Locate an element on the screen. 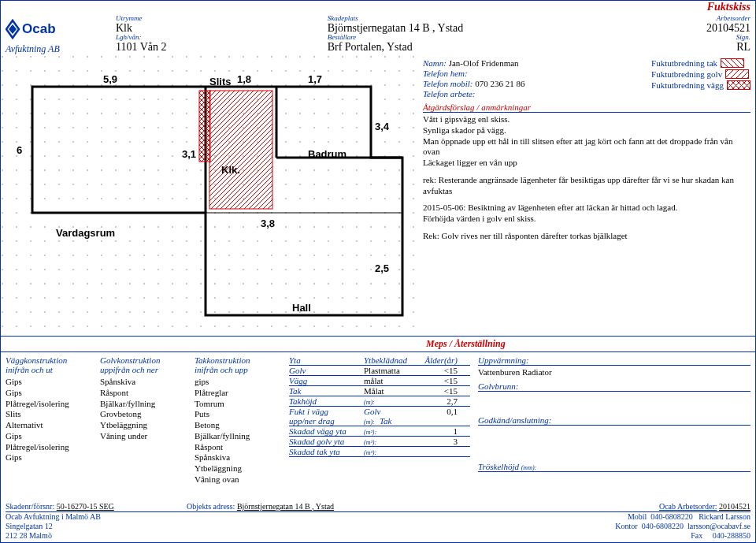 The height and width of the screenshot is (543, 756). list-item: Slits is located at coordinates (49, 415).